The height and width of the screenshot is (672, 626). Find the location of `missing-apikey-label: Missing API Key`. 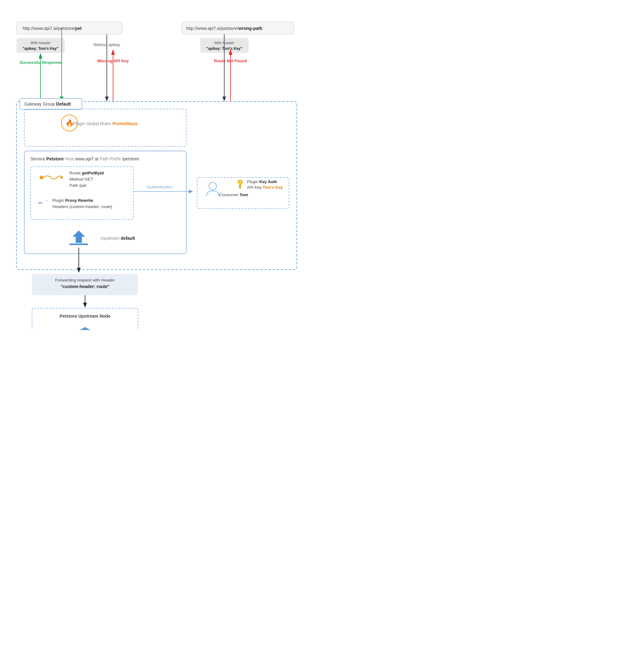

missing-apikey-label: Missing API Key is located at coordinates (113, 61).